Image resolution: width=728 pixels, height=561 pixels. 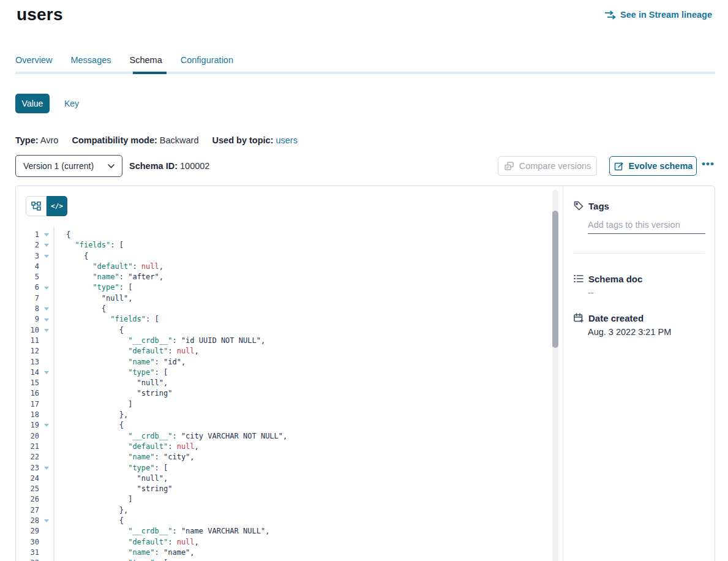 What do you see at coordinates (28, 245) in the screenshot?
I see `line-number: 2` at bounding box center [28, 245].